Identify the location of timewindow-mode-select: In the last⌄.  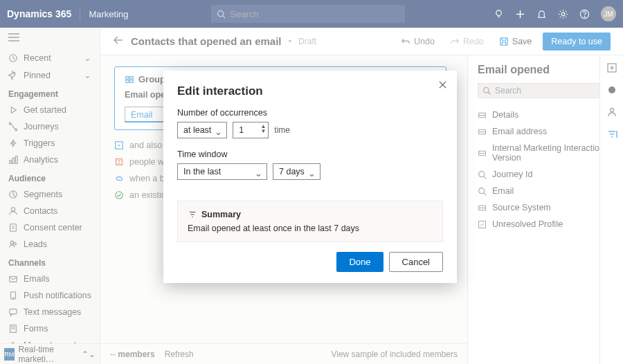
(222, 172).